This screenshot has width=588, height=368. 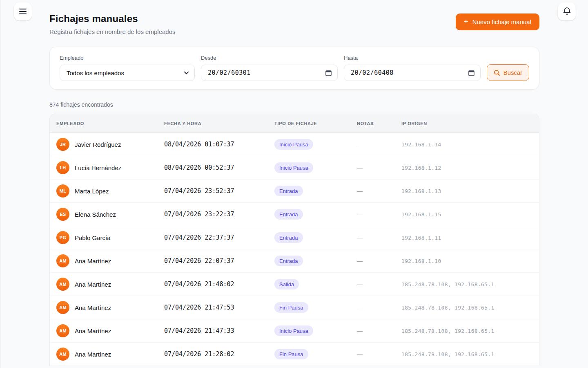 What do you see at coordinates (502, 22) in the screenshot?
I see `new-manual-entry-label: Nuevo fichaje manual` at bounding box center [502, 22].